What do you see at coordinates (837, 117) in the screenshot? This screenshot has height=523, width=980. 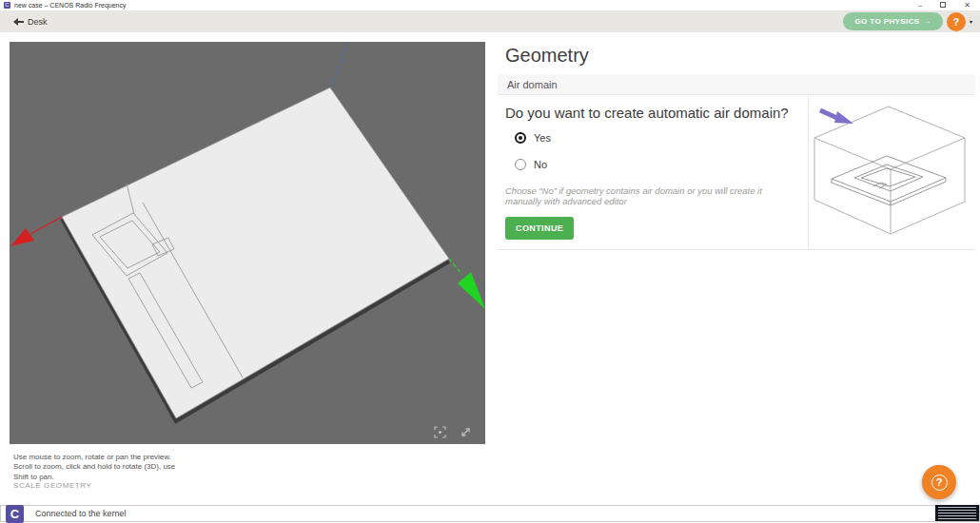 I see `purple-arrow-icon` at bounding box center [837, 117].